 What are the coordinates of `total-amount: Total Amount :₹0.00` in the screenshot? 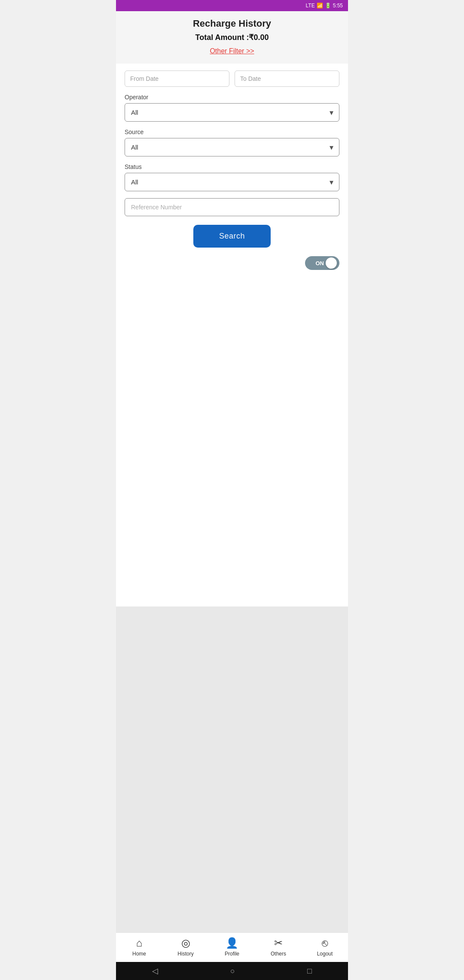 It's located at (232, 37).